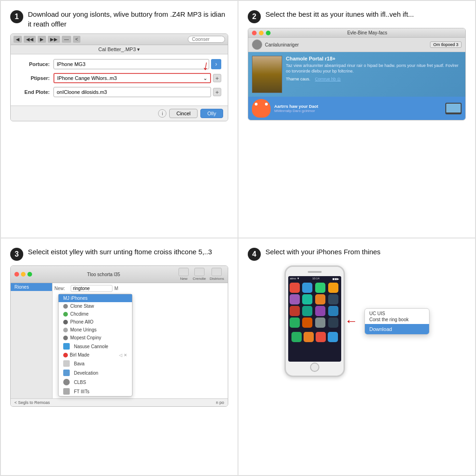  I want to click on banner-continue-link: Cornrue hb ◎, so click(328, 79).